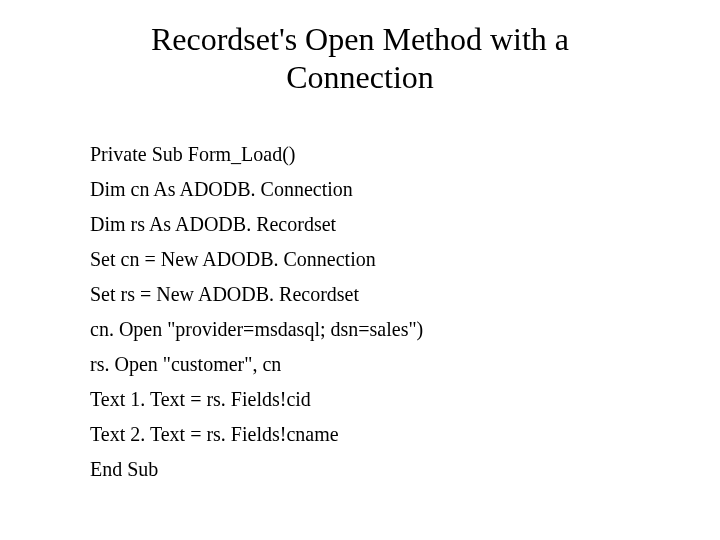 The width and height of the screenshot is (720, 540). What do you see at coordinates (360, 190) in the screenshot?
I see `code-line: Dim cn As ADODB. Connection` at bounding box center [360, 190].